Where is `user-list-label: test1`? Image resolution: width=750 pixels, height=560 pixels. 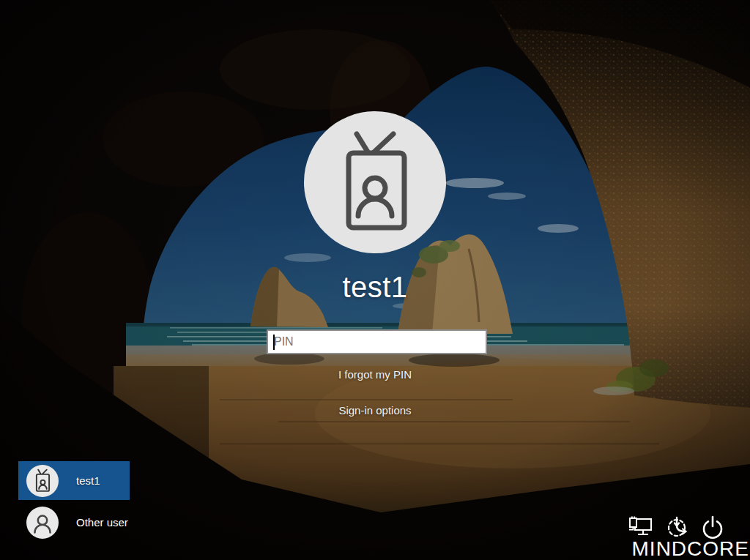
user-list-label: test1 is located at coordinates (88, 480).